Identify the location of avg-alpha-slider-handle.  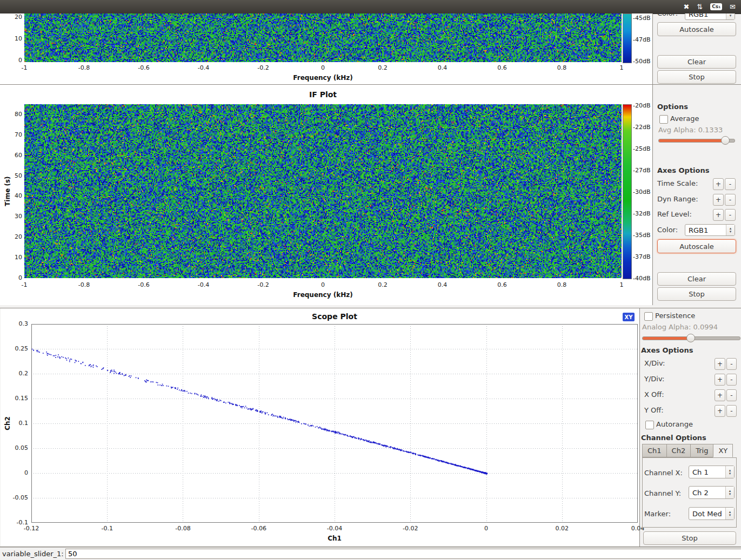
(725, 140).